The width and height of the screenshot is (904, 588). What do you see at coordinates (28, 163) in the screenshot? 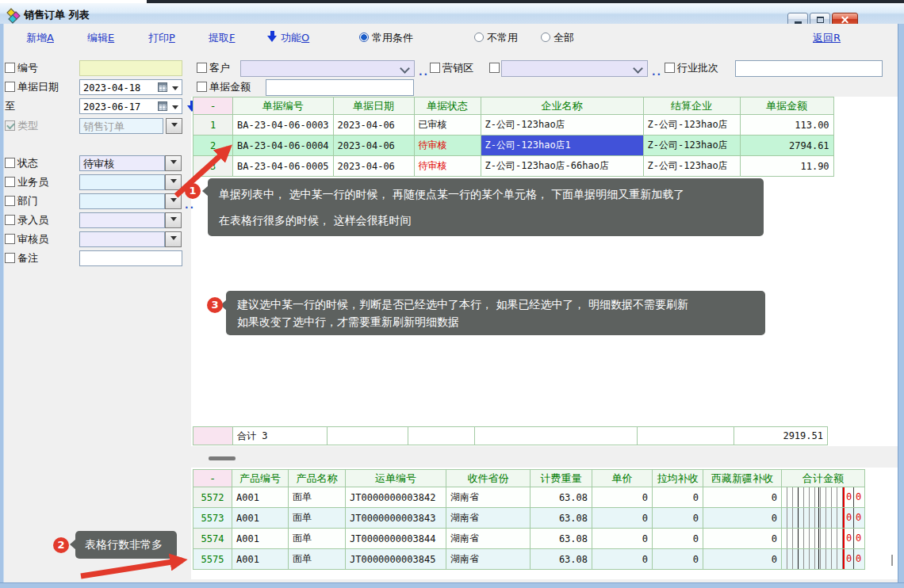
I see `status-label: 状态` at bounding box center [28, 163].